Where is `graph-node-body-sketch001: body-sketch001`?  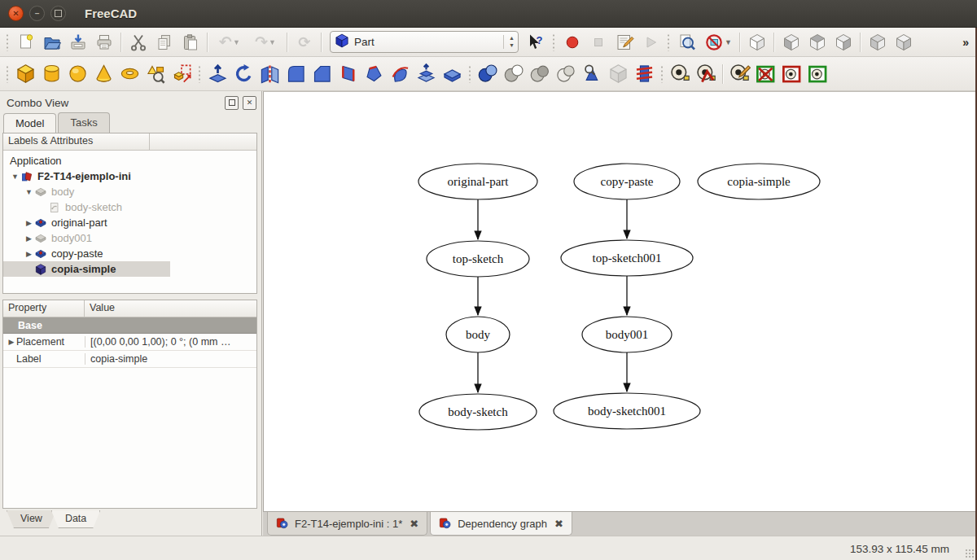
graph-node-body-sketch001: body-sketch001 is located at coordinates (627, 411).